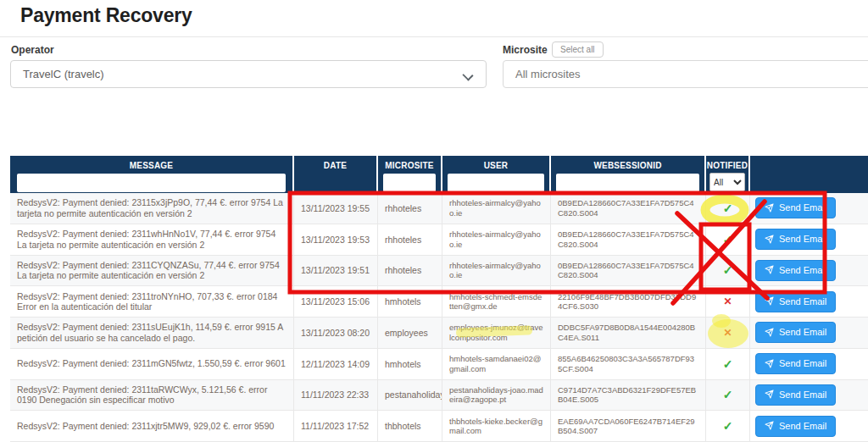 The width and height of the screenshot is (868, 442). What do you see at coordinates (468, 75) in the screenshot?
I see `chevron-down-icon` at bounding box center [468, 75].